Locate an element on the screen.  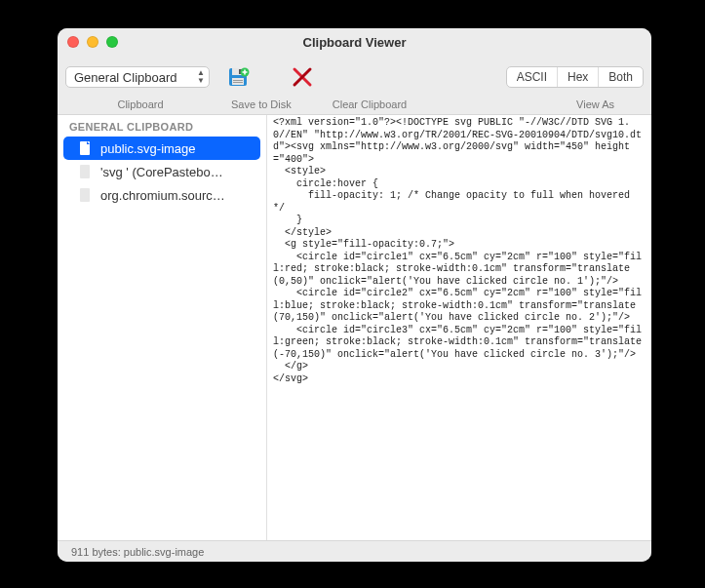
sidebar-item: public.svg-image is located at coordinates (162, 148).